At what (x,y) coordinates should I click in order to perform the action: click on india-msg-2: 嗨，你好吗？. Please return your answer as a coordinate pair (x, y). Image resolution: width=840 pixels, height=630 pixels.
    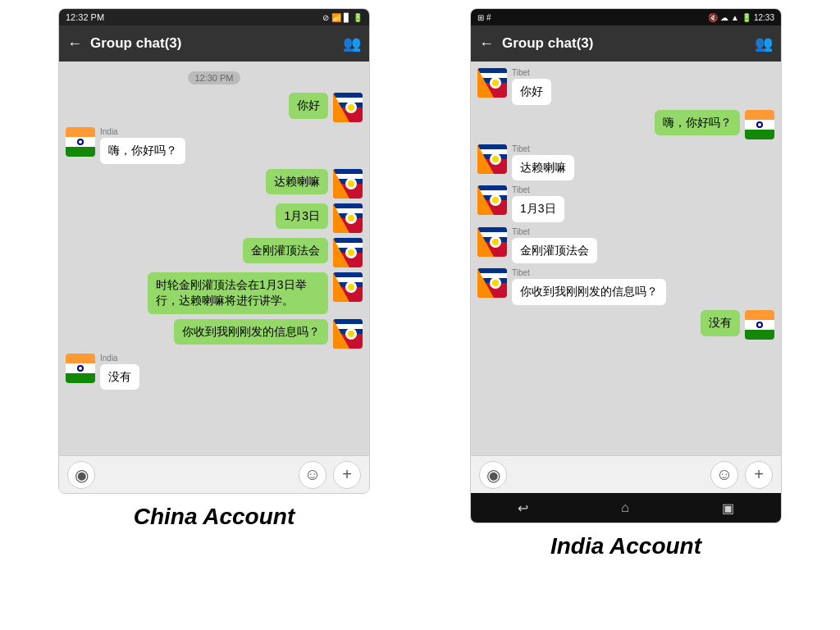
    Looking at the image, I should click on (626, 125).